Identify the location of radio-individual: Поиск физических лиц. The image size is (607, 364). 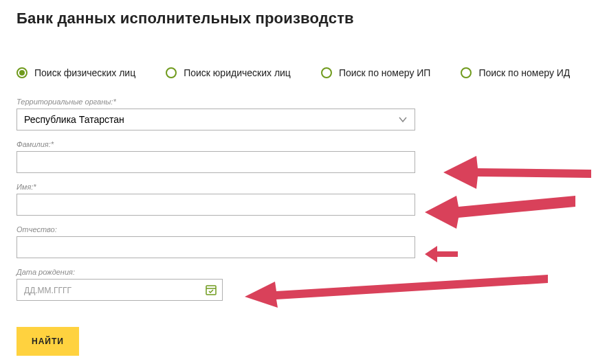
(76, 73).